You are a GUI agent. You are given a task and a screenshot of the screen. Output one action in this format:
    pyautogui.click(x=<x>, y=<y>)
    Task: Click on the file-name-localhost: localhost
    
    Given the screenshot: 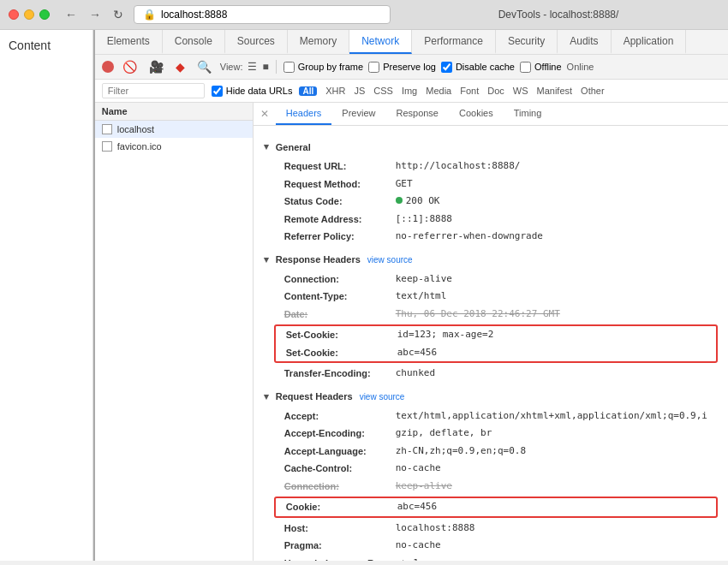 What is the action you would take?
    pyautogui.click(x=135, y=129)
    